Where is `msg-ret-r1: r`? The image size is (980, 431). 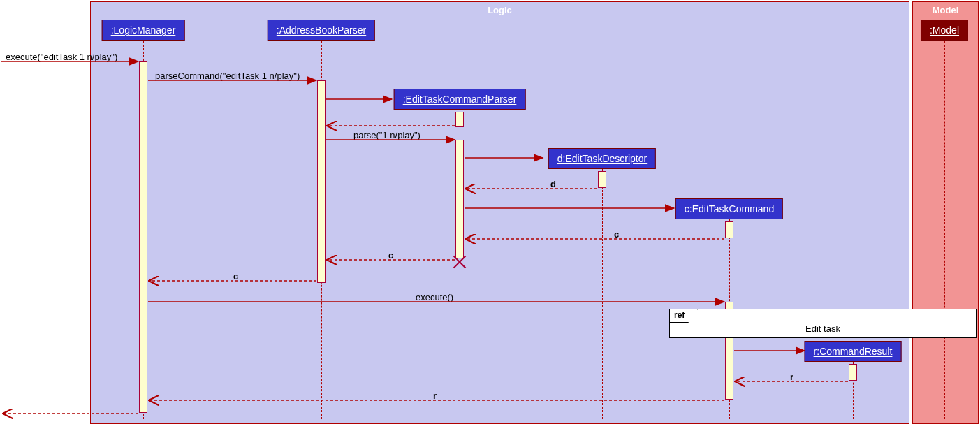
msg-ret-r1: r is located at coordinates (792, 377).